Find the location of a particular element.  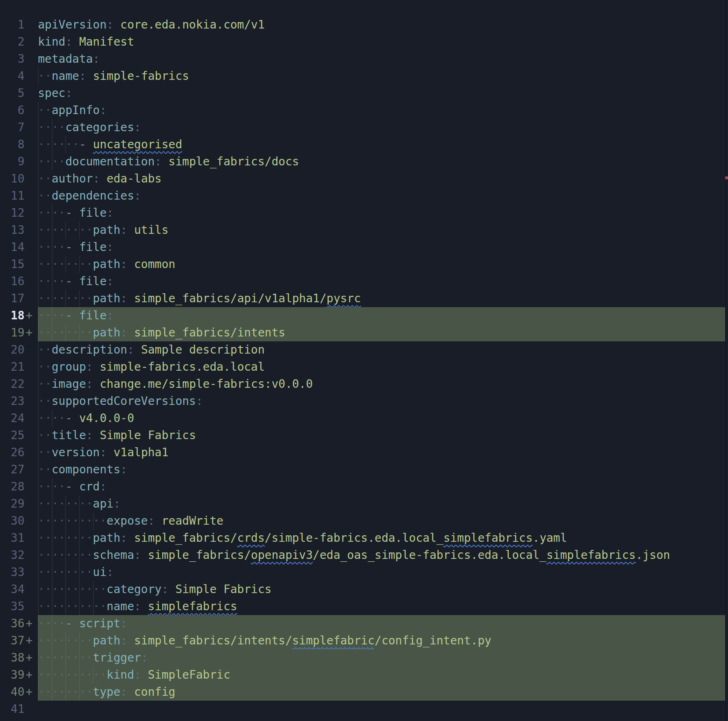

line-content: ····- crd: is located at coordinates (382, 487).